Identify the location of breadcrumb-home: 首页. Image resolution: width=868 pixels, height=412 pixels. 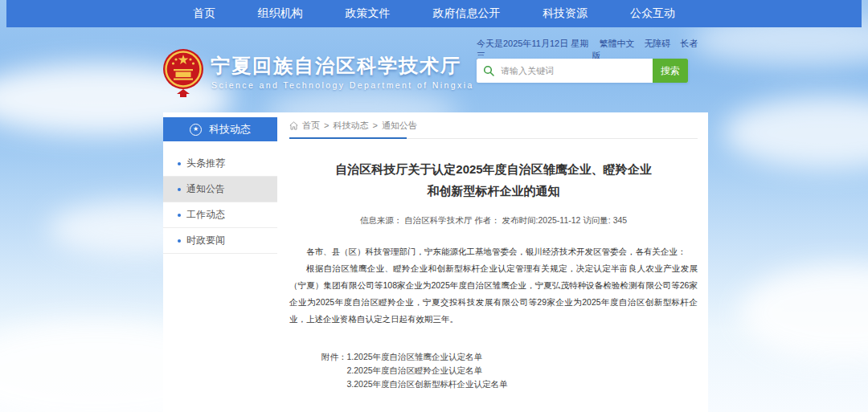
(311, 125).